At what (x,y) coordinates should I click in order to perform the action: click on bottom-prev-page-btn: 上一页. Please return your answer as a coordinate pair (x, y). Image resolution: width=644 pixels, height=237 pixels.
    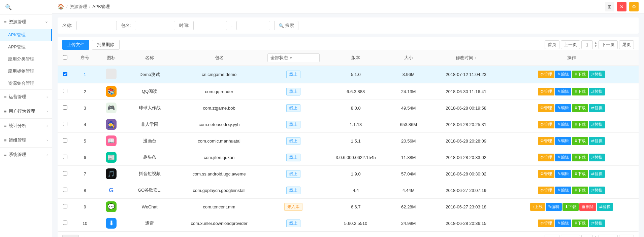
    Looking at the image, I should click on (571, 236).